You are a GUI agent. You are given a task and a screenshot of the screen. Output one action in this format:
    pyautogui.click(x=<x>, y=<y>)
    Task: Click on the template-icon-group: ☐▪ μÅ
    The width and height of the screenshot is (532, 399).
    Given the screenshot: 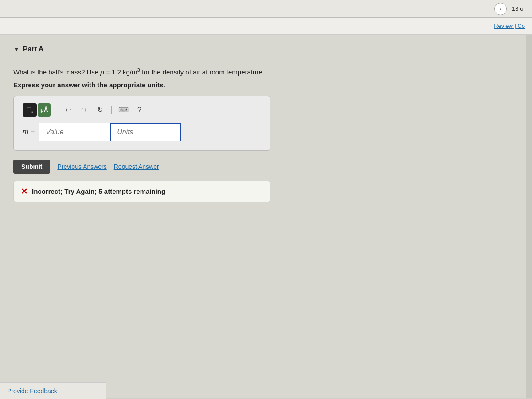 What is the action you would take?
    pyautogui.click(x=36, y=110)
    